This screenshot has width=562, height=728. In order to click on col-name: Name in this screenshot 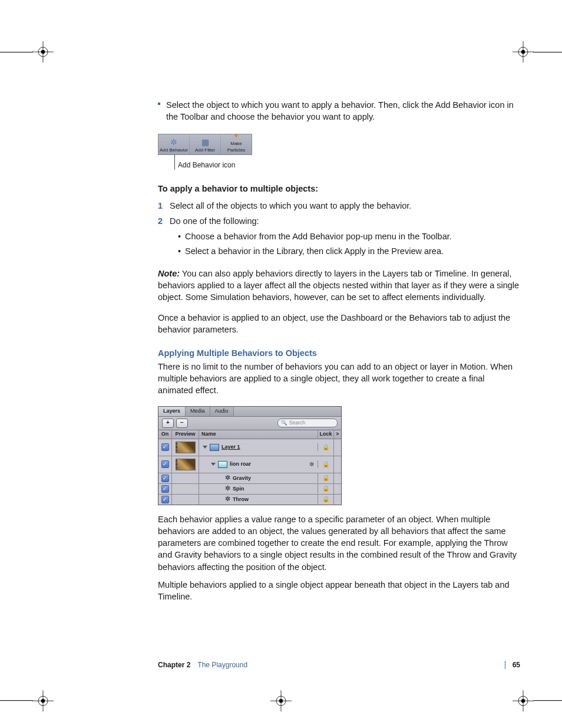, I will do `click(259, 434)`.